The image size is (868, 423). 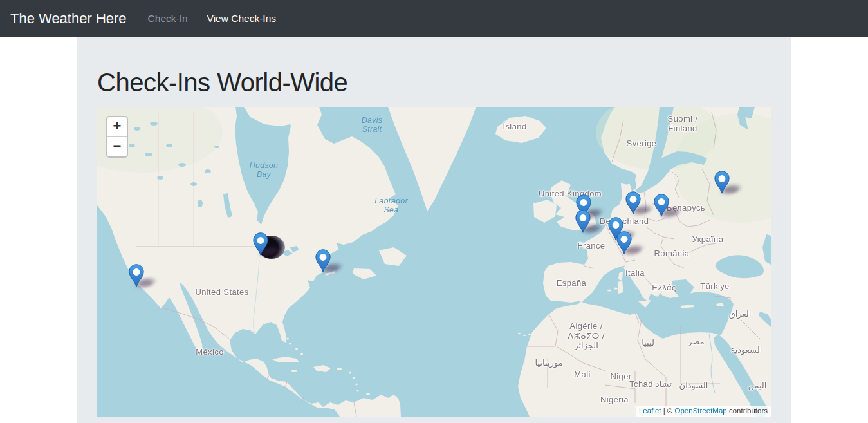 What do you see at coordinates (703, 411) in the screenshot?
I see `map-attribution: Leaflet | © OpenStreetMap contributors` at bounding box center [703, 411].